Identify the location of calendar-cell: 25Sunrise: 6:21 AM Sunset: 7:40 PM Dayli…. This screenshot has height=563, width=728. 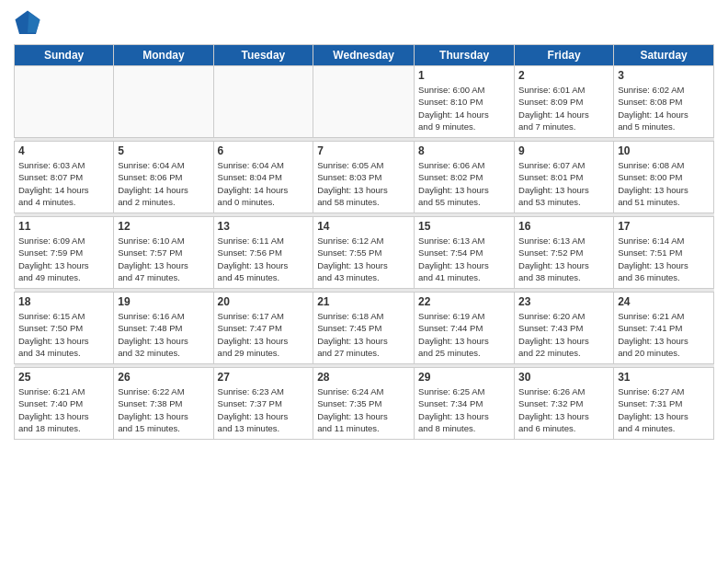
(64, 404).